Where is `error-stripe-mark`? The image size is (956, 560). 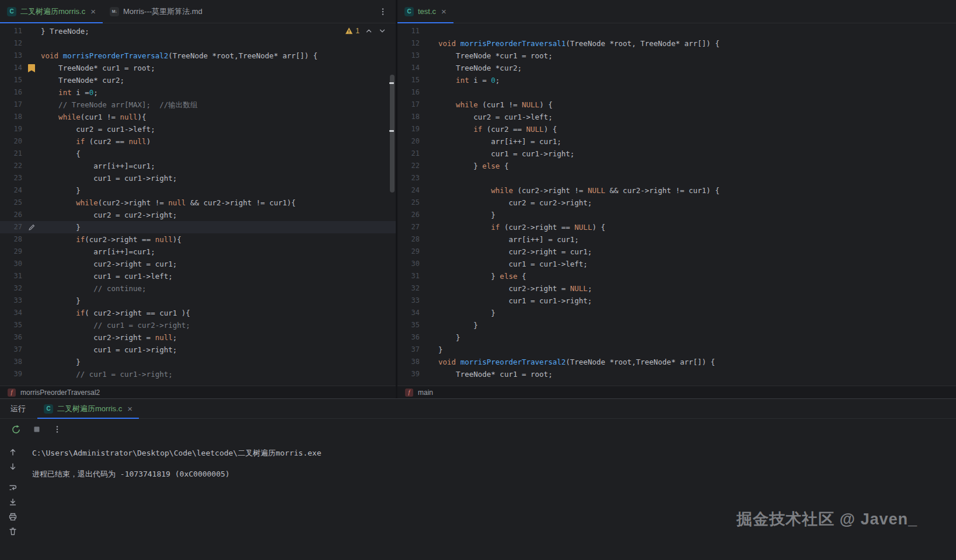
error-stripe-mark is located at coordinates (392, 83).